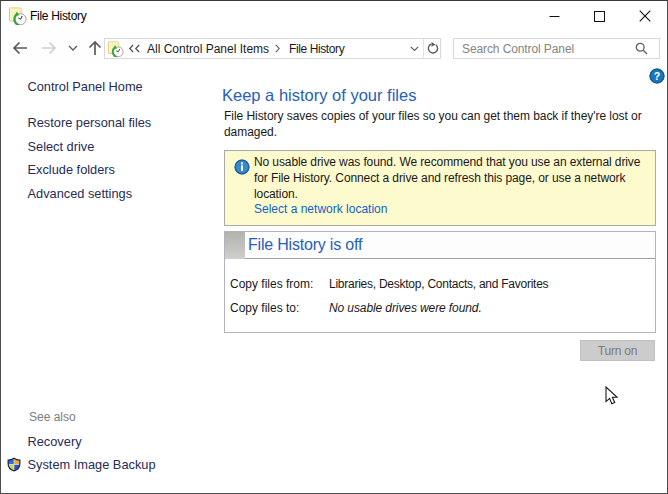 The image size is (668, 494). Describe the element at coordinates (235, 246) in the screenshot. I see `drive-placeholder-icon` at that location.